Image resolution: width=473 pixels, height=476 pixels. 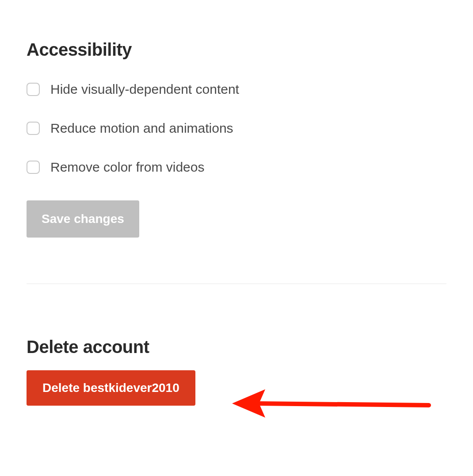 I want to click on checkbox-reduce-motion, so click(x=33, y=128).